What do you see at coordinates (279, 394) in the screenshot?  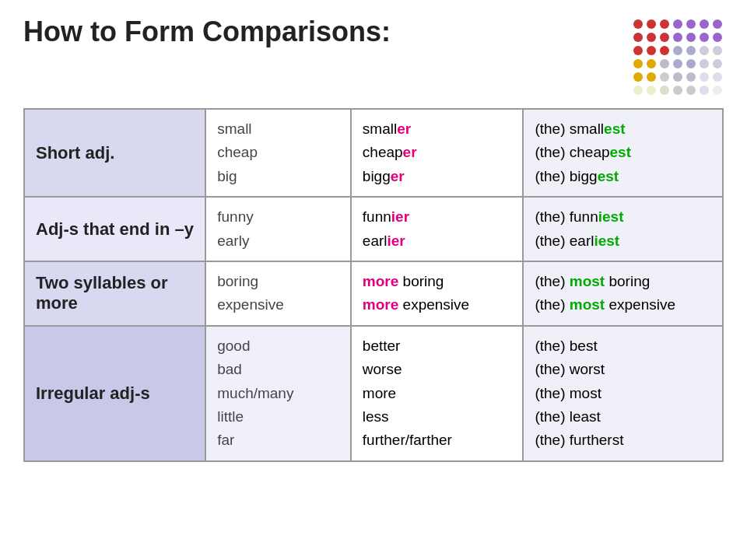 I see `base-words-irregular: goodbadmuch/manylittlefar` at bounding box center [279, 394].